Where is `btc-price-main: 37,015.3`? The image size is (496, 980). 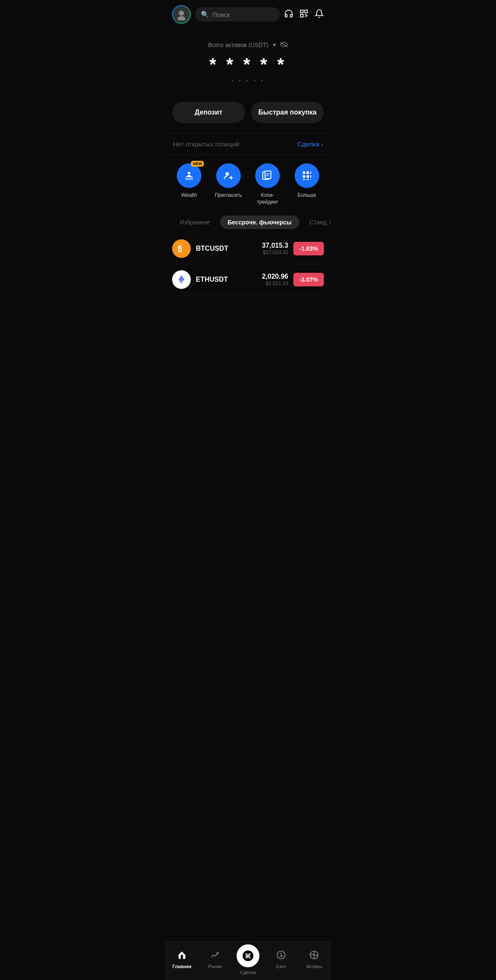 btc-price-main: 37,015.3 is located at coordinates (275, 246).